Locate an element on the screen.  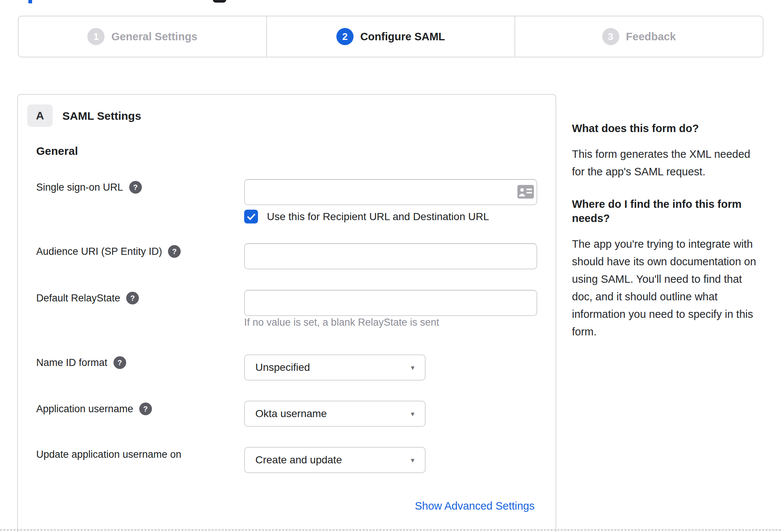
relay-state-label-text: Default RelayState is located at coordinates (78, 298).